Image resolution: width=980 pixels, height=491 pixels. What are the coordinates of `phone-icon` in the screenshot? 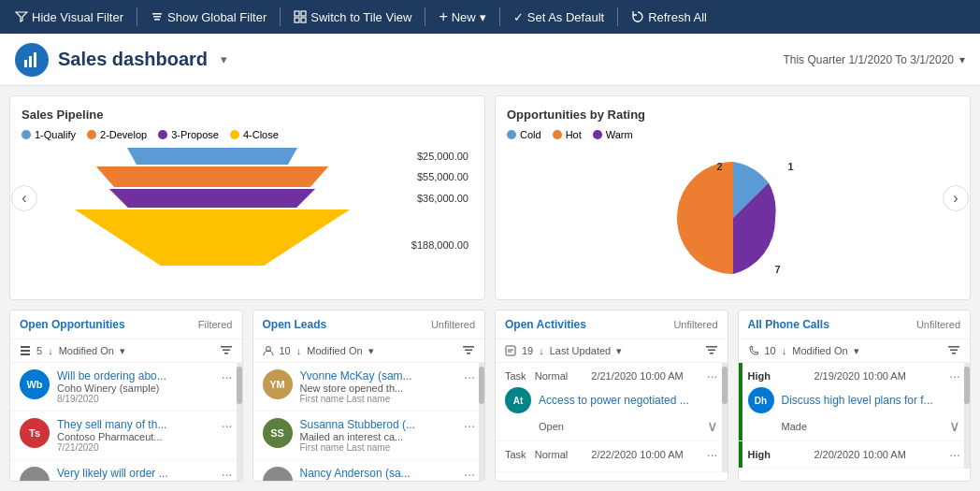 It's located at (754, 351).